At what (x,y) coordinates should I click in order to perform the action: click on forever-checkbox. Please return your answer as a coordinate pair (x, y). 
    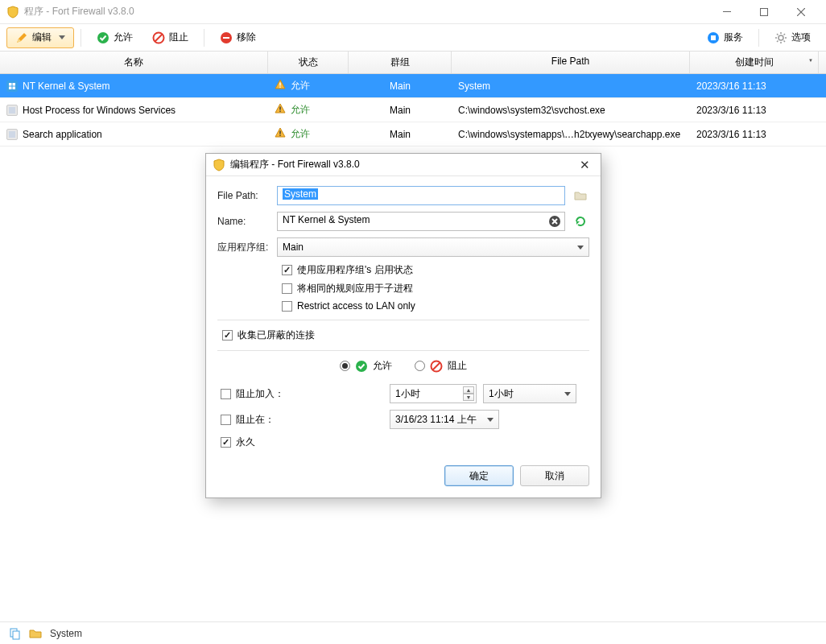
    Looking at the image, I should click on (225, 443).